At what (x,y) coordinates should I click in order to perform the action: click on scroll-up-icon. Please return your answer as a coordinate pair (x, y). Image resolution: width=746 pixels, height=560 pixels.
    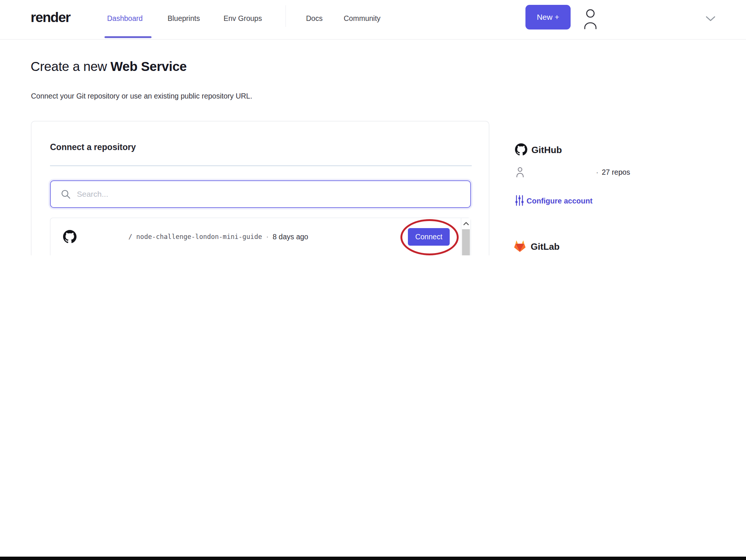
    Looking at the image, I should click on (466, 224).